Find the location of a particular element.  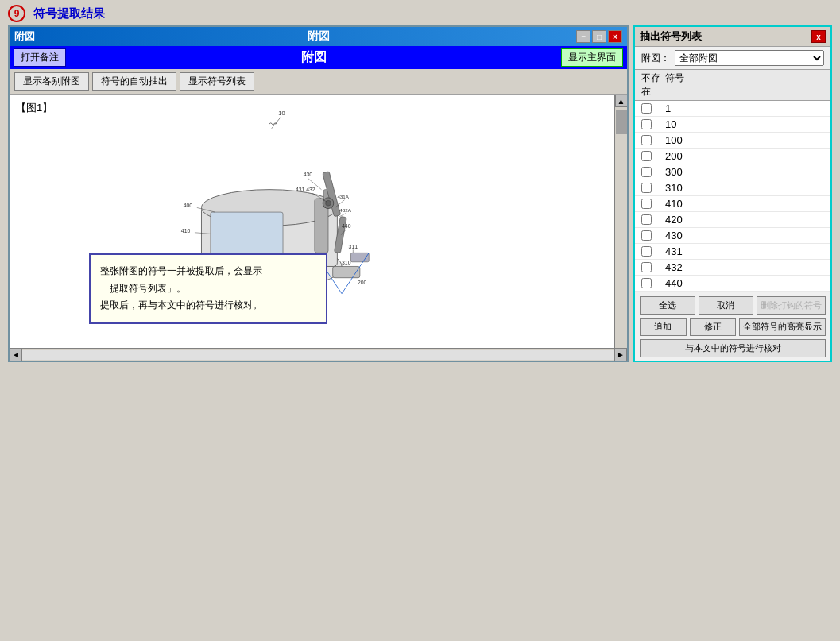

svg-text: 311 is located at coordinates (354, 246).